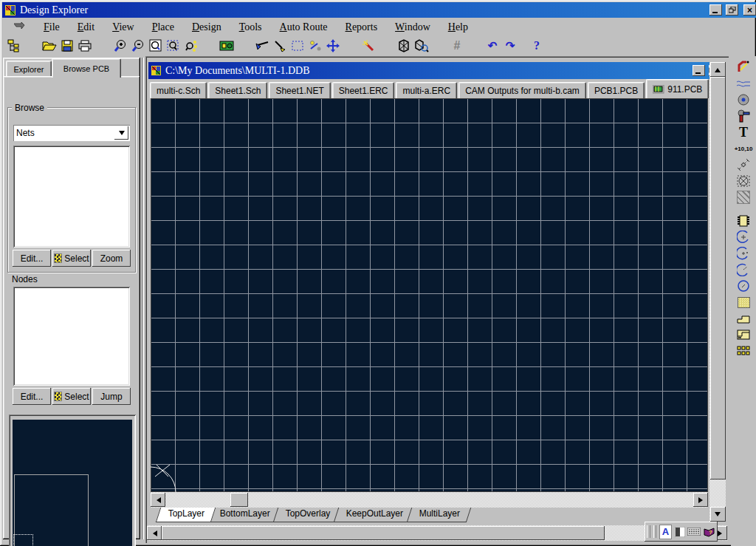 This screenshot has width=756, height=546. I want to click on nets-select-button: Select, so click(72, 259).